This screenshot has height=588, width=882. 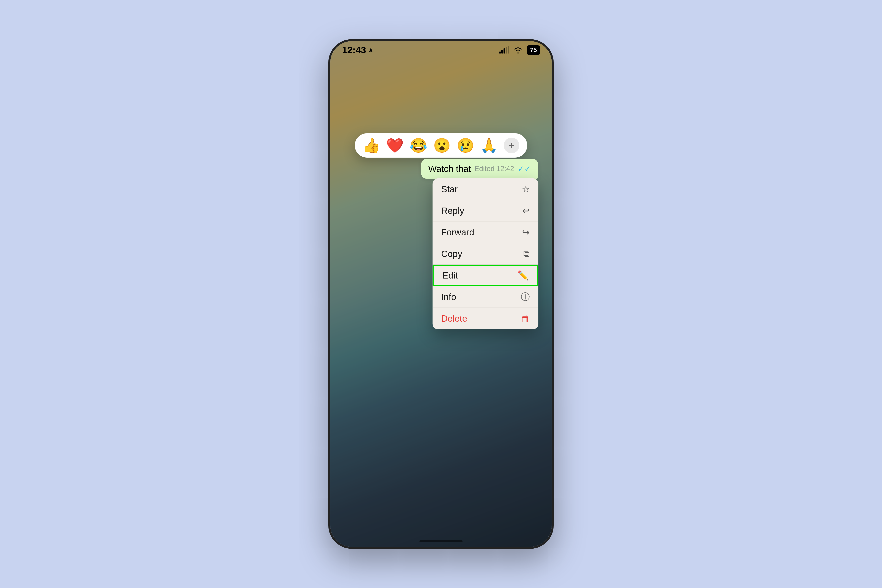 I want to click on forward-icon: ↪, so click(x=526, y=232).